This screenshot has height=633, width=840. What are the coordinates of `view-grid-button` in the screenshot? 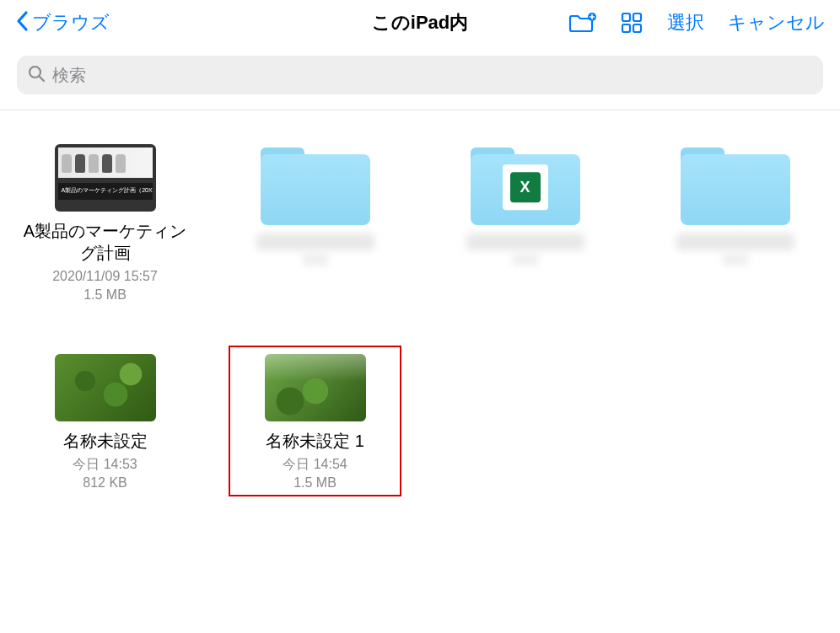 It's located at (632, 23).